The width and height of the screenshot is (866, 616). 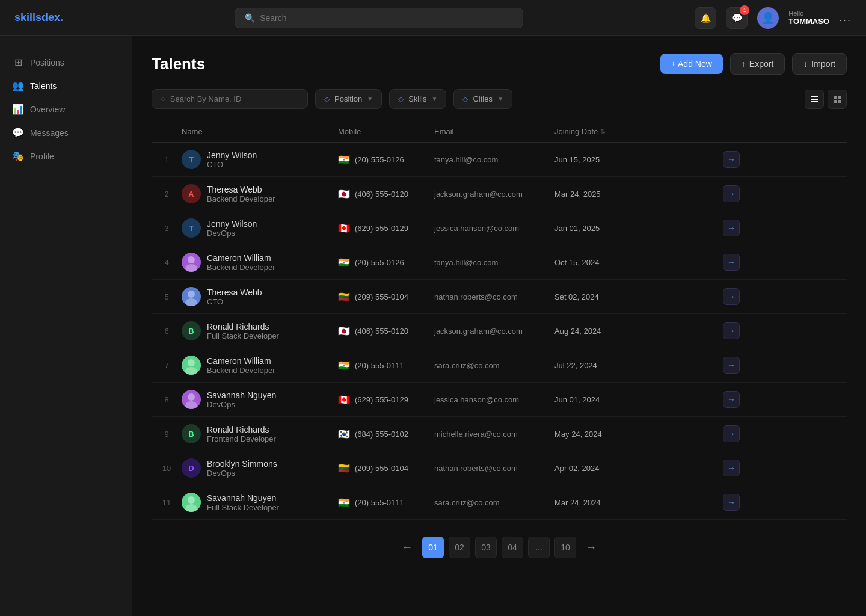 What do you see at coordinates (499, 547) in the screenshot?
I see `pagination: ← 01 02 03 04 ... 10 →` at bounding box center [499, 547].